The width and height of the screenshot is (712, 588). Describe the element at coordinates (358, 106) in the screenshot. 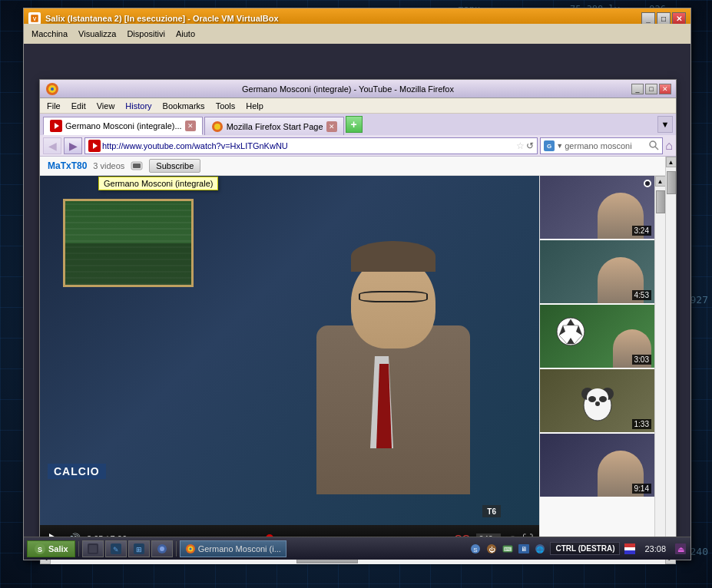

I see `firefox-menubar: File Edit View History Bookmarks Tools H…` at that location.